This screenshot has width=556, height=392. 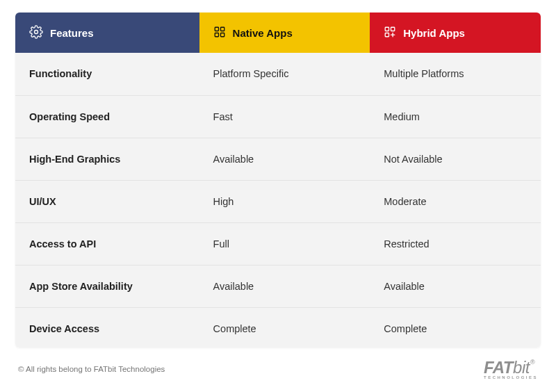 What do you see at coordinates (92, 369) in the screenshot?
I see `copyright-text: © All rights belong to FATbit Technologi…` at bounding box center [92, 369].